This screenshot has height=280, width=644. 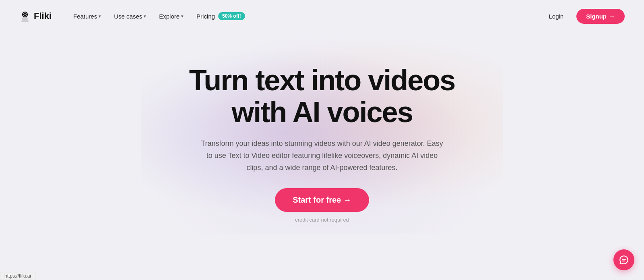 What do you see at coordinates (305, 16) in the screenshot?
I see `nav-links: Features ▾ Use cases ▾ Explore ▾ Pricing…` at bounding box center [305, 16].